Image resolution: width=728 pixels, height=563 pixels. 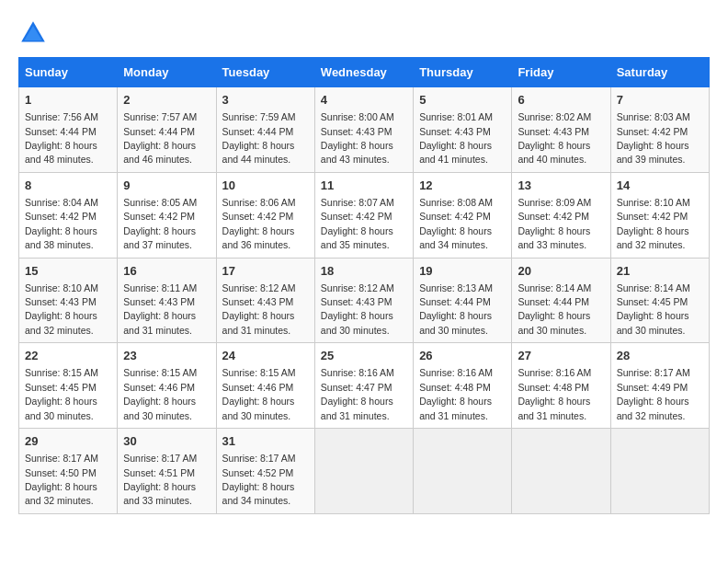 What do you see at coordinates (68, 100) in the screenshot?
I see `day-number: 1` at bounding box center [68, 100].